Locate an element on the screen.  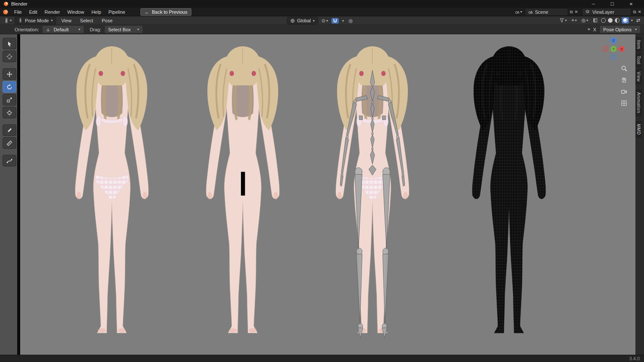
gizmo-icon: ⌖ is located at coordinates (573, 21).